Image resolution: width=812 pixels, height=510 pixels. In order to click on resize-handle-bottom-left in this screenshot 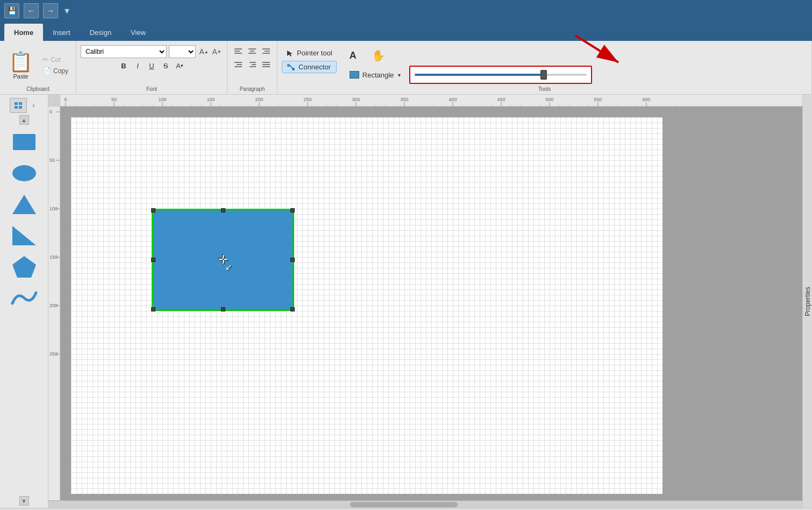, I will do `click(153, 309)`.